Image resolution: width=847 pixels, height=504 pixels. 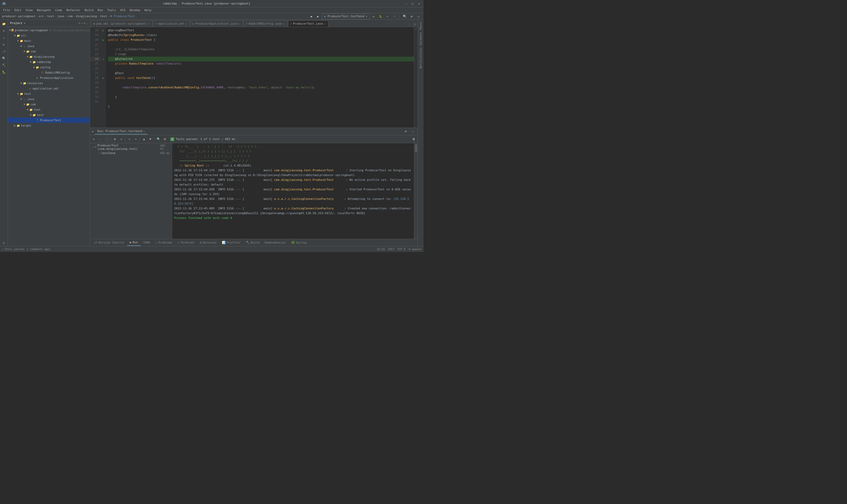 I want to click on tab-producerapplication-close: ✕, so click(x=239, y=24).